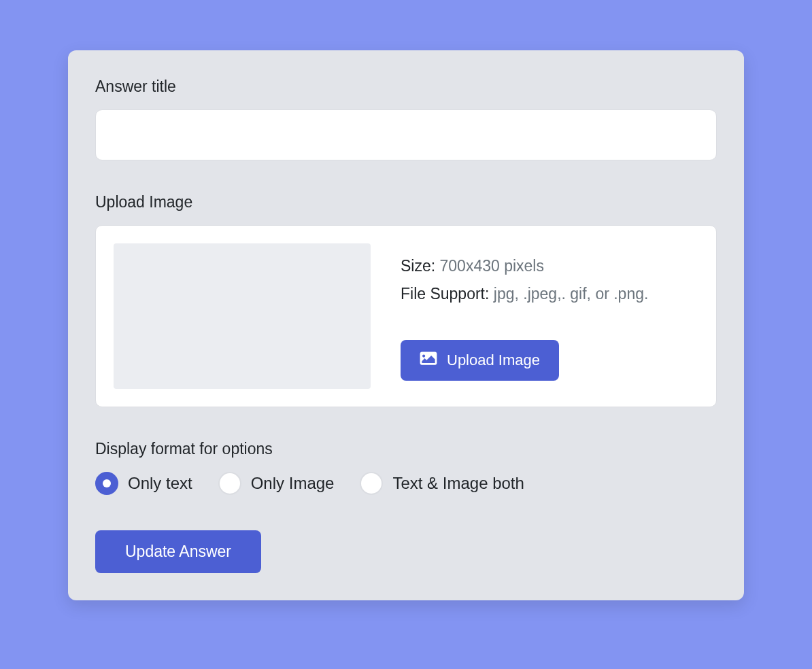 This screenshot has width=812, height=669. I want to click on answer-title-section: Answer title, so click(406, 119).